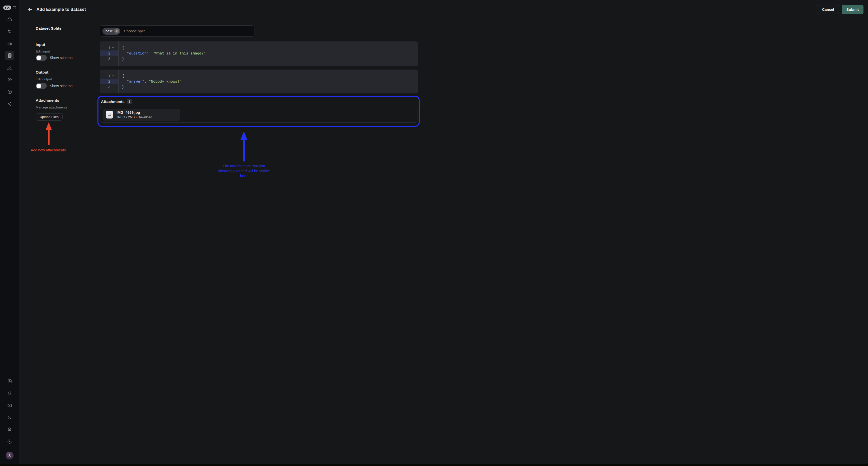  Describe the element at coordinates (9, 80) in the screenshot. I see `sidebar-item-chat-add` at that location.